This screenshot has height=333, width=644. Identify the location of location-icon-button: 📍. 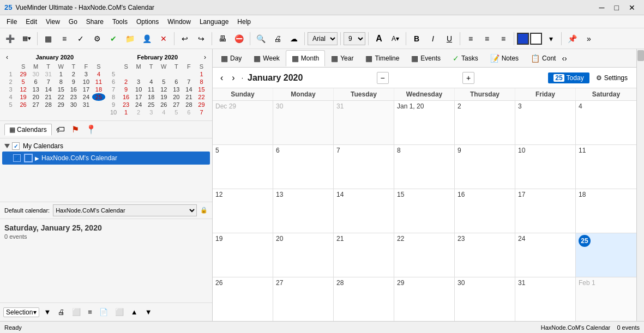
(91, 130).